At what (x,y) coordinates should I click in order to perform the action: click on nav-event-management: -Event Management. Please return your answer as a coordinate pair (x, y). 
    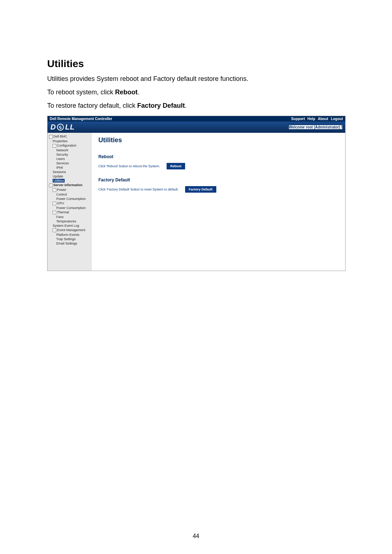
    Looking at the image, I should click on (70, 230).